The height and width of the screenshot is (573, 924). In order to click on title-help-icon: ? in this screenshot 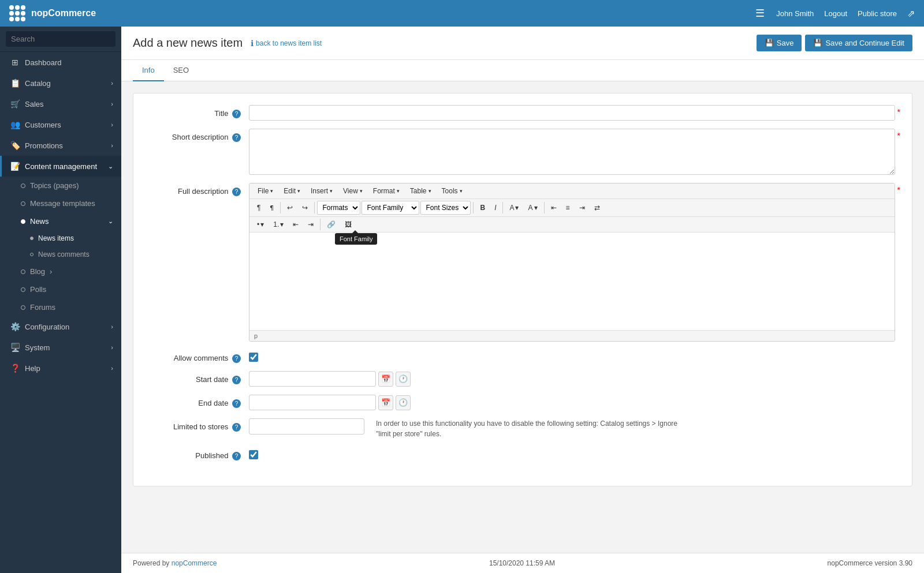, I will do `click(237, 114)`.